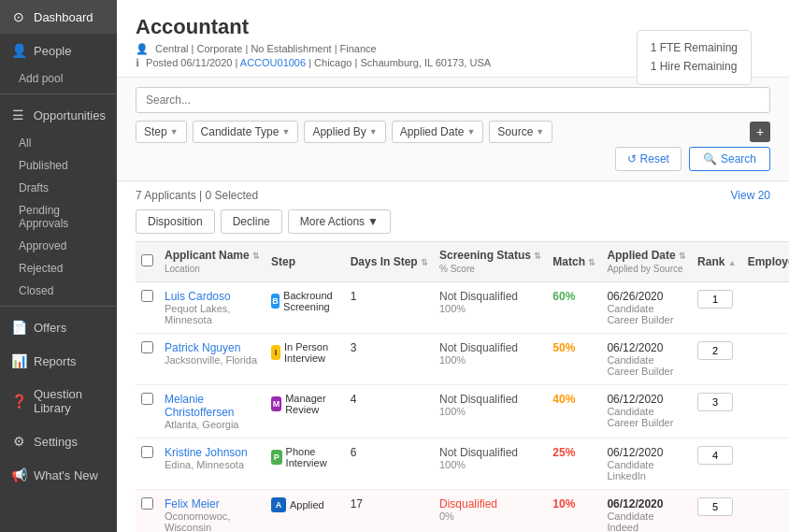  Describe the element at coordinates (58, 475) in the screenshot. I see `sidebar-item-whats-new: 📢 What's New` at that location.